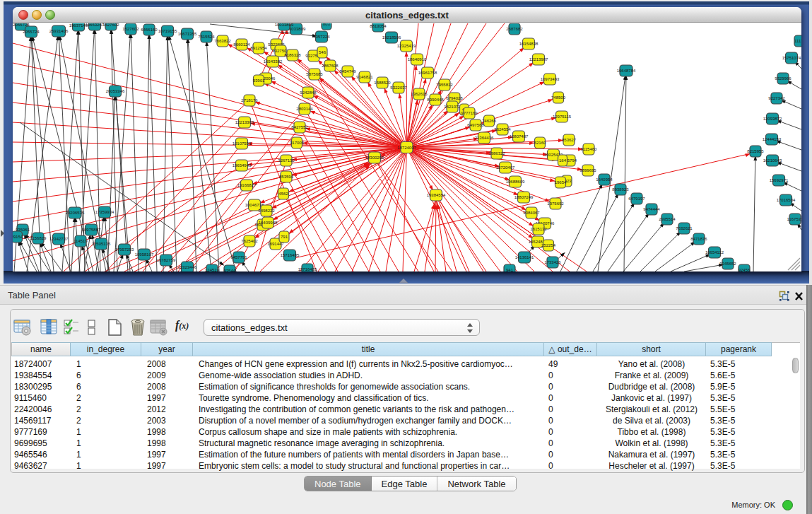 The width and height of the screenshot is (812, 514). Describe the element at coordinates (242, 144) in the screenshot. I see `svg-text: 10107553` at that location.